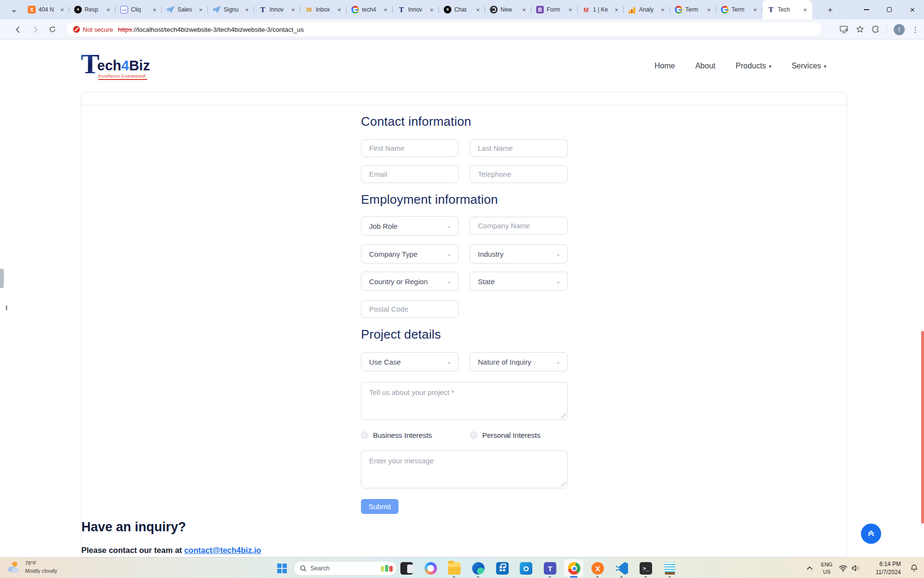 Image resolution: width=924 pixels, height=578 pixels. I want to click on browser-tab: 1 | Ke×, so click(601, 10).